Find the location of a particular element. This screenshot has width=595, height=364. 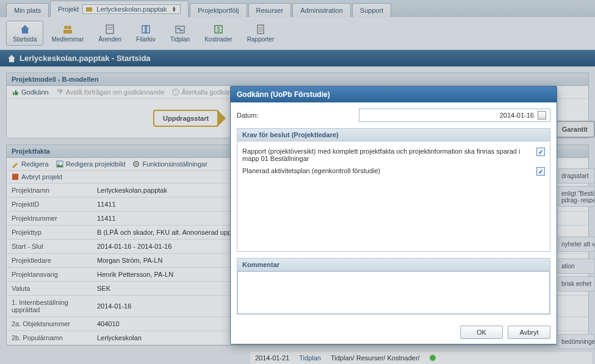

datum-row: Datum: 2014-01-16 is located at coordinates (394, 115).